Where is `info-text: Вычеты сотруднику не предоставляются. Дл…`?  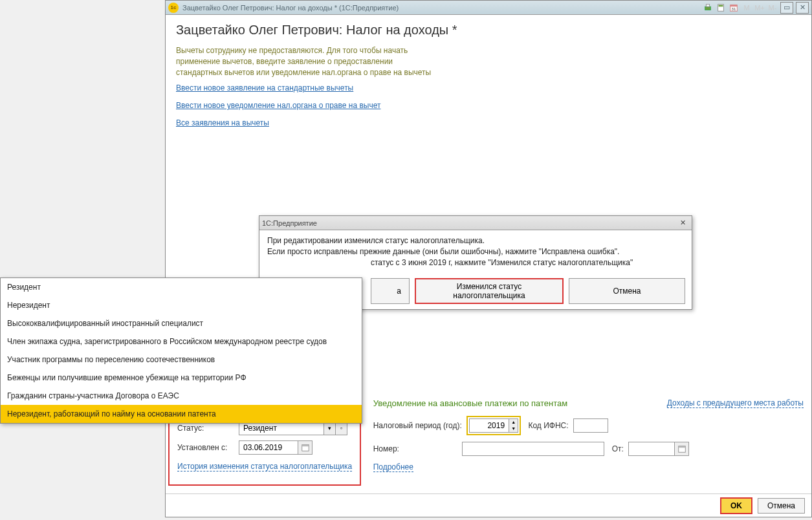
info-text: Вычеты сотруднику не предоставляются. Дл… is located at coordinates (305, 61).